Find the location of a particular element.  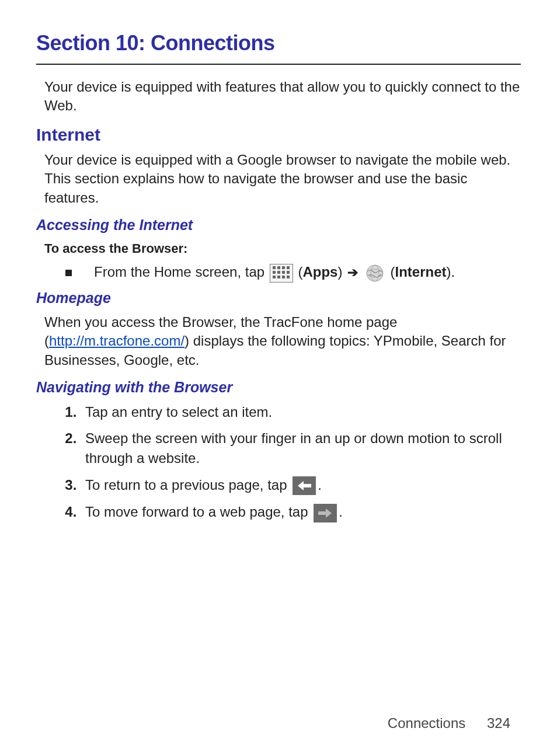

apps-grid-icon is located at coordinates (281, 273).